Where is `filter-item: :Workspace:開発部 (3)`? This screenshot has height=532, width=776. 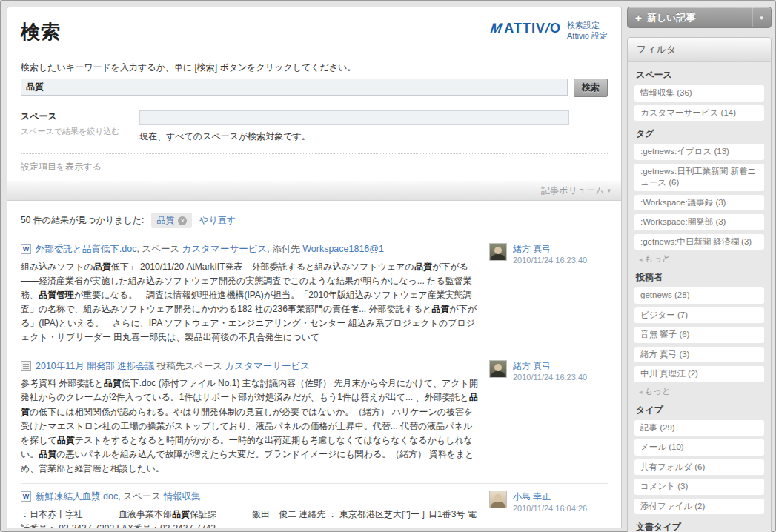
filter-item: :Workspace:開発部 (3) is located at coordinates (700, 222).